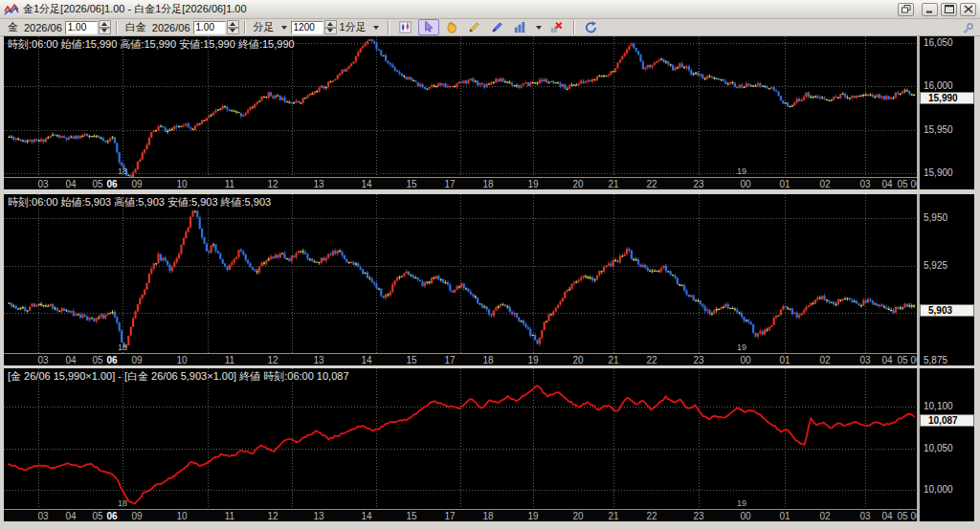 The image size is (980, 530). Describe the element at coordinates (460, 360) in the screenshot. I see `platinum-time-axis: 0304050609101112131415171819202122230001…` at that location.